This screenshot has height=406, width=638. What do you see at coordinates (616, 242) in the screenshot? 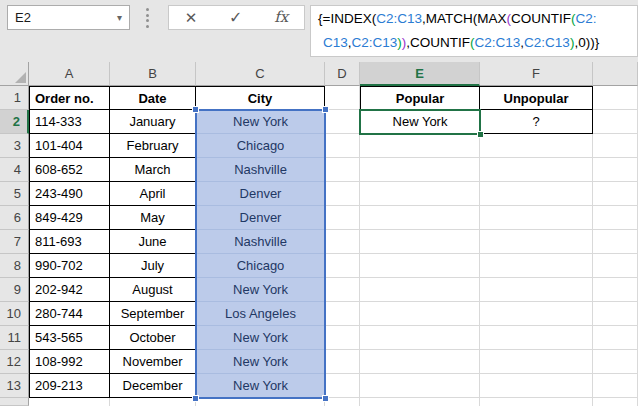
I see `cell-G7` at bounding box center [616, 242].